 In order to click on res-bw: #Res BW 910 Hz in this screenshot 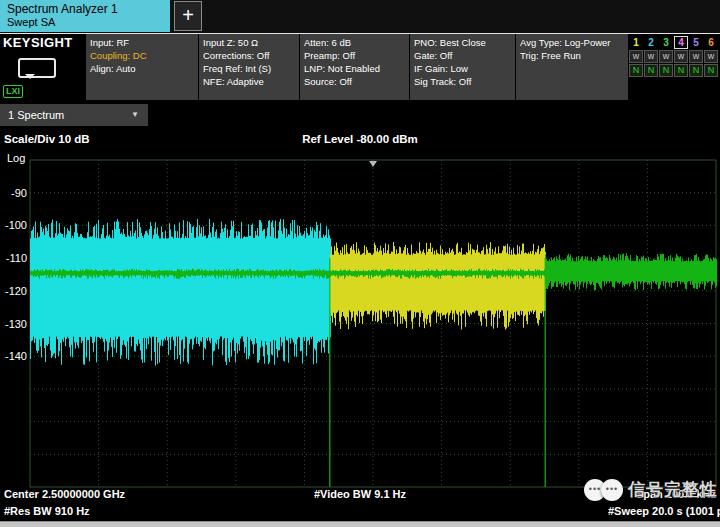, I will do `click(47, 511)`.